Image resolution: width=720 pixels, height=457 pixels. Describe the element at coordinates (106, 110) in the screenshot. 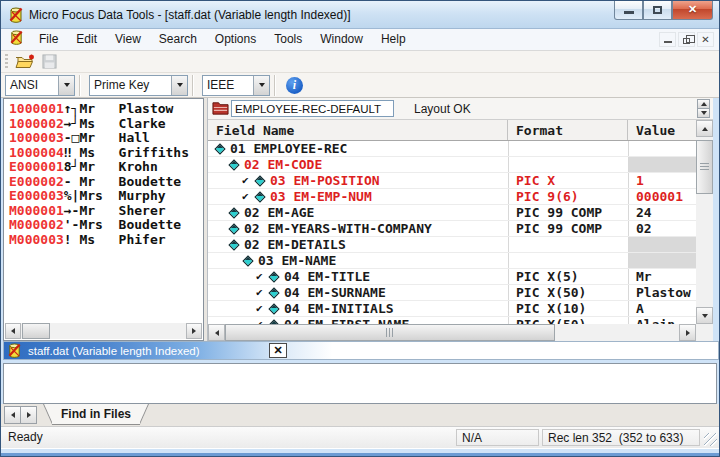

I see `record-row: 1000001↑┐Mr Plastow` at that location.